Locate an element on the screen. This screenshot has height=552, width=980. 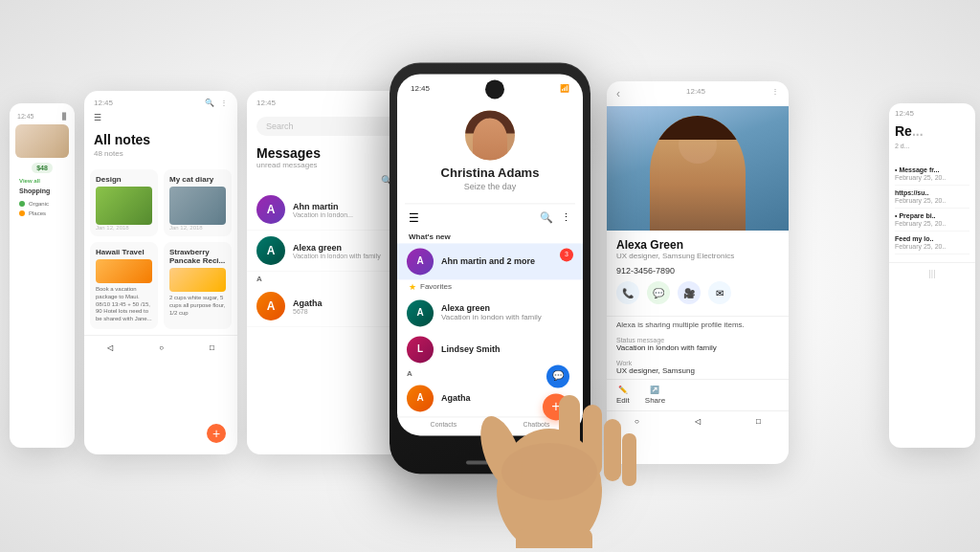
rc-nav-back: ◁ is located at coordinates (698, 421).